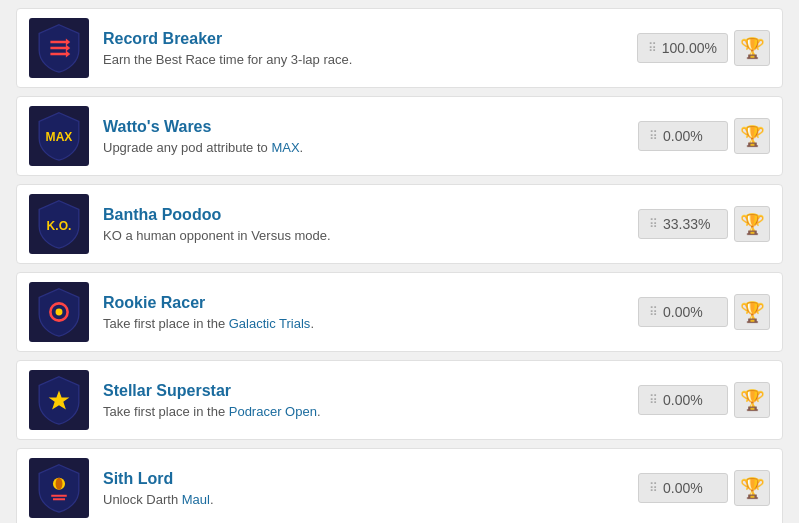  Describe the element at coordinates (370, 412) in the screenshot. I see `achievement-desc-stellar-superstar: Take first place in the Podracer Open.` at that location.